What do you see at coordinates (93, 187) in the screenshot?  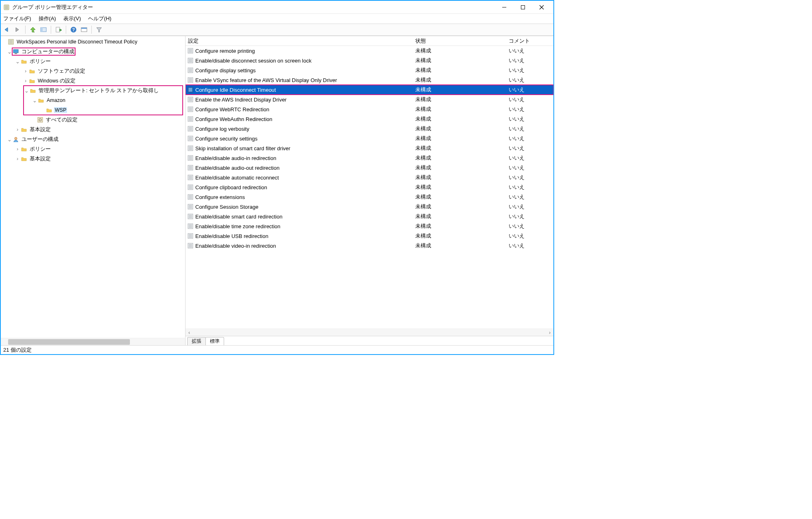 I see `tree-scroll: WorkSpaces Personal Idle Disconnect Time…` at bounding box center [93, 187].